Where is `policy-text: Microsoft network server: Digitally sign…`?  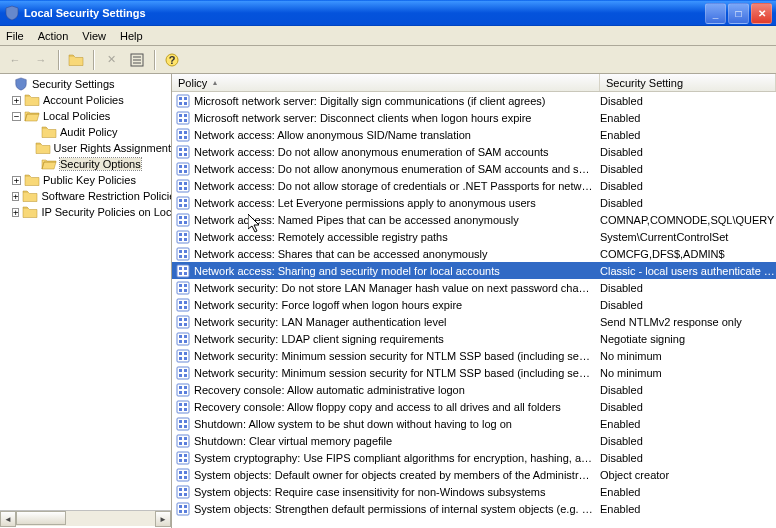 policy-text: Microsoft network server: Digitally sign… is located at coordinates (396, 101).